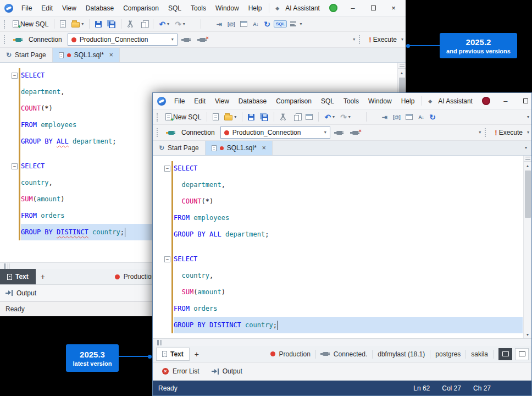 The height and width of the screenshot is (396, 532). Describe the element at coordinates (235, 117) in the screenshot. I see `open-dropdown-caret: ▾` at that location.